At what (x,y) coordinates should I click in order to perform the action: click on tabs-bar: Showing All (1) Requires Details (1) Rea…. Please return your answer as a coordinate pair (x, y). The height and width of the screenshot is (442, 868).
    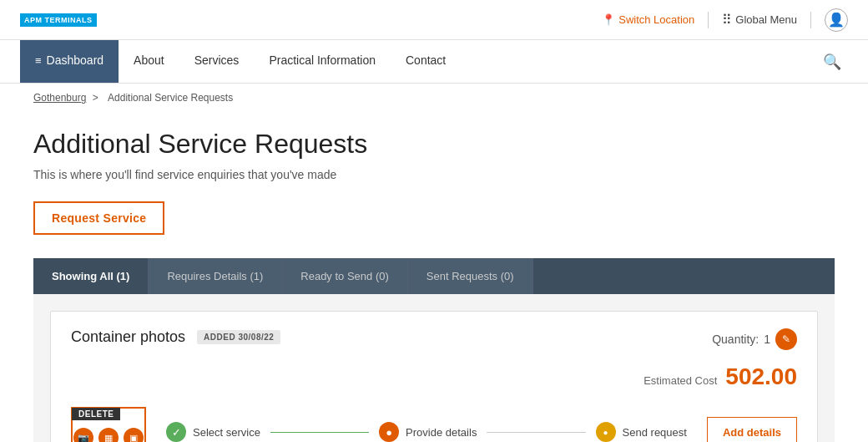
    Looking at the image, I should click on (434, 276).